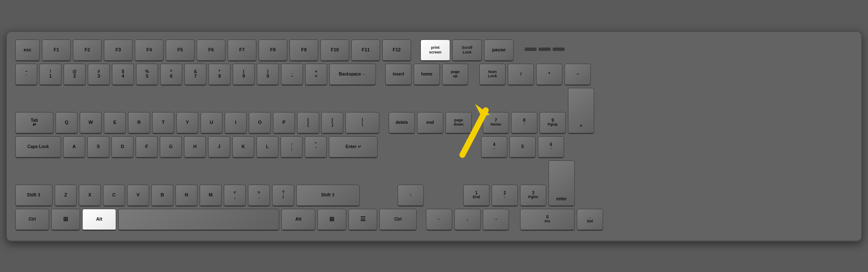  I want to click on key-backspace: Backspace ←, so click(353, 75).